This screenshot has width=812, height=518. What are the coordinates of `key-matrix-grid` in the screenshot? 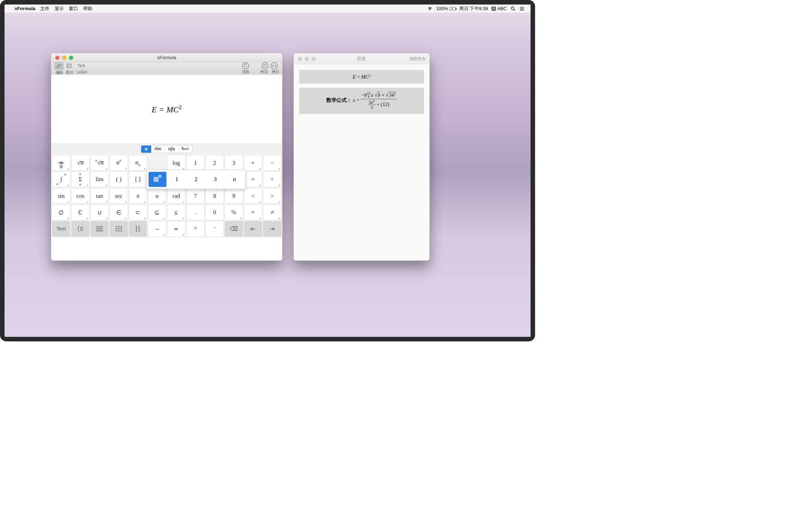 It's located at (119, 229).